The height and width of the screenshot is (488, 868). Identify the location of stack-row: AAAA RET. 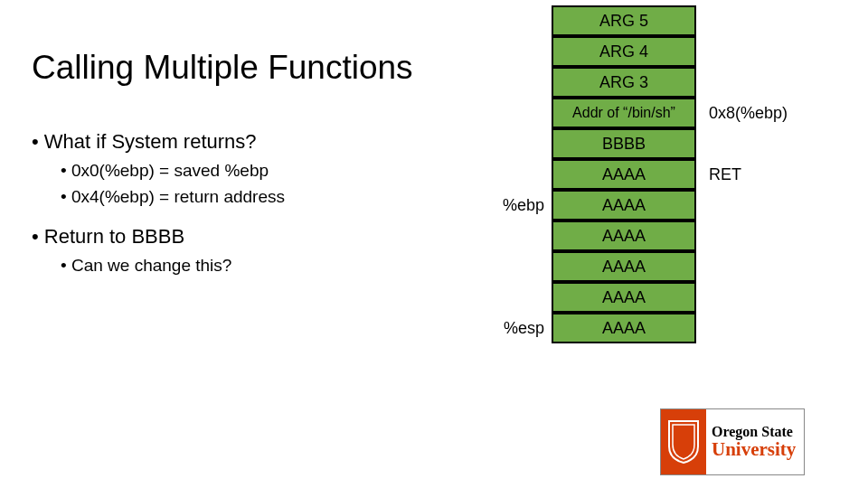
(624, 174).